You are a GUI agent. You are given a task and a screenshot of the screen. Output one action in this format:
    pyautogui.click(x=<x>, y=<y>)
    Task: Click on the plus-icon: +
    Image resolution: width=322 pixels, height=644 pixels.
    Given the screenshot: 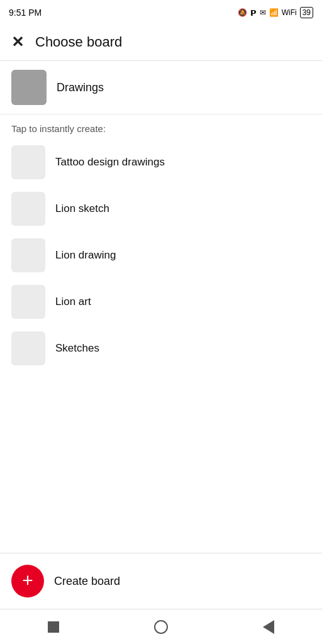 What is the action you would take?
    pyautogui.click(x=28, y=580)
    